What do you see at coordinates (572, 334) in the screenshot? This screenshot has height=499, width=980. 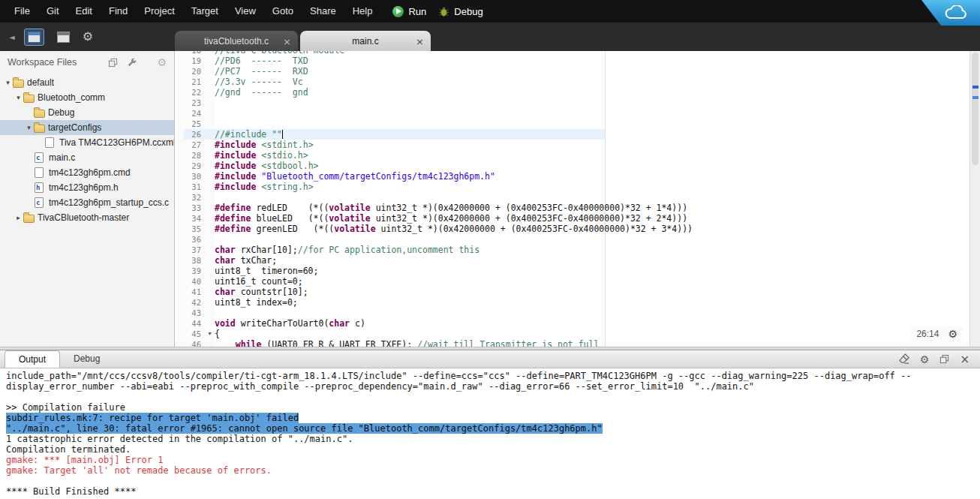 I see `editor-line-45: 45▾{` at bounding box center [572, 334].